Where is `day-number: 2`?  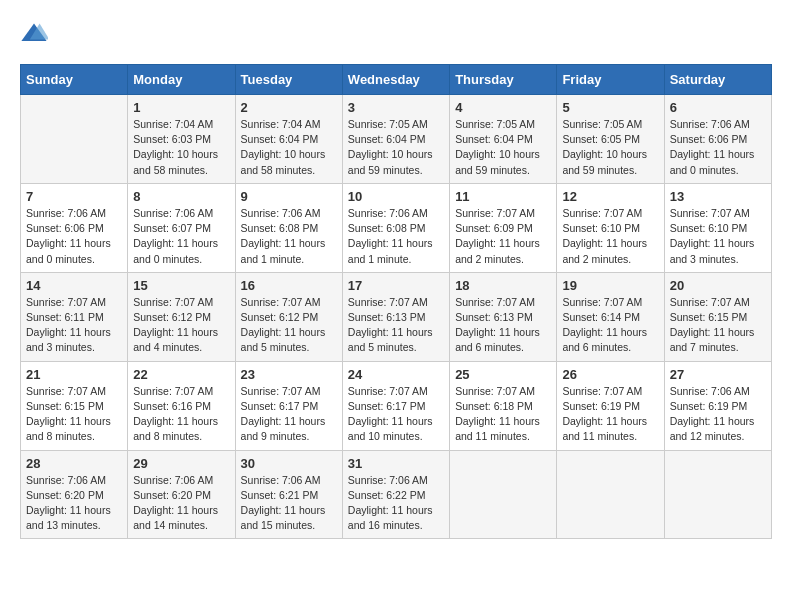
day-number: 2 is located at coordinates (289, 108).